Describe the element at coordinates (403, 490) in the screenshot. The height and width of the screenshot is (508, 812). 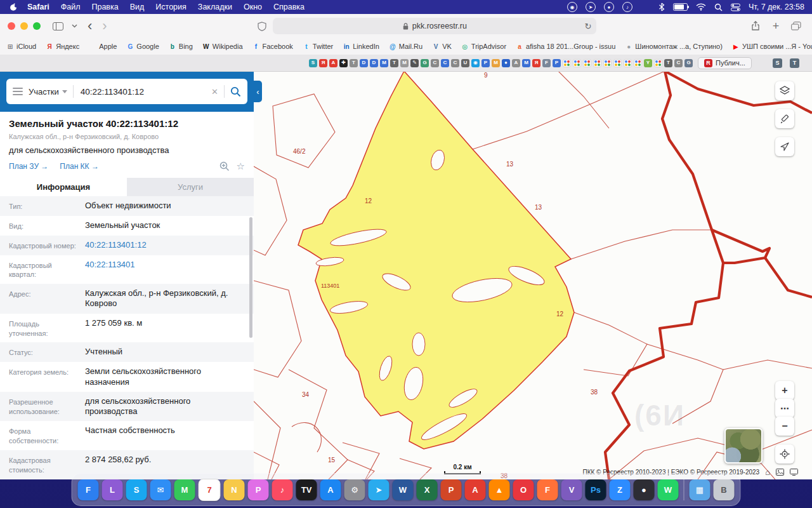
I see `dock-app-word: W` at that location.